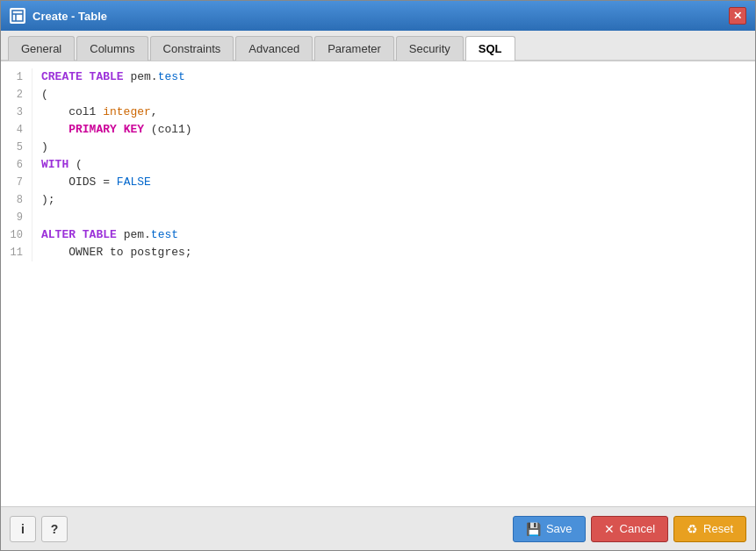  I want to click on line-content-2: (, so click(399, 95).